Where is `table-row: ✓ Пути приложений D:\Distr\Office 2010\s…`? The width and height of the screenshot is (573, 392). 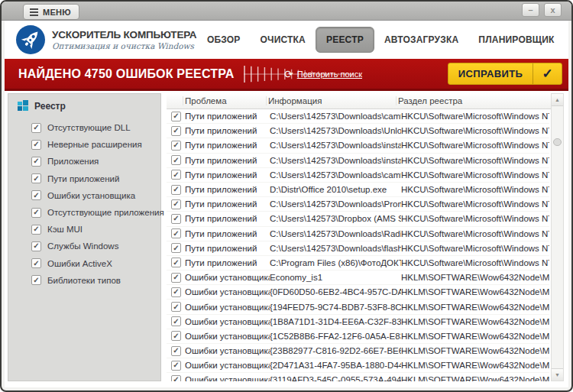 table-row: ✓ Пути приложений D:\Distr\Office 2010\s… is located at coordinates (358, 190).